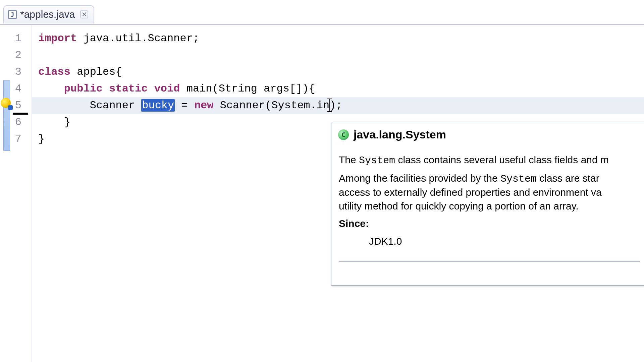  Describe the element at coordinates (338, 55) in the screenshot. I see `code-line` at that location.